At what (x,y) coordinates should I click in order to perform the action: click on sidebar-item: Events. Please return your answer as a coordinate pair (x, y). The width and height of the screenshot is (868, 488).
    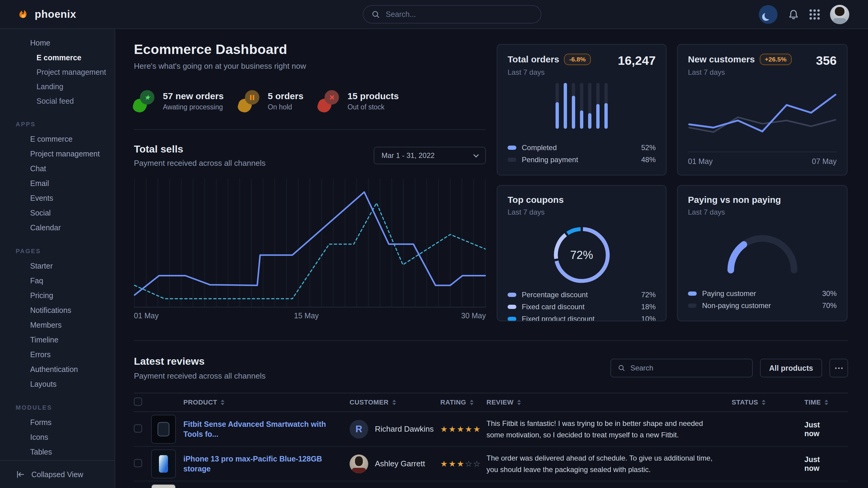
    Looking at the image, I should click on (57, 198).